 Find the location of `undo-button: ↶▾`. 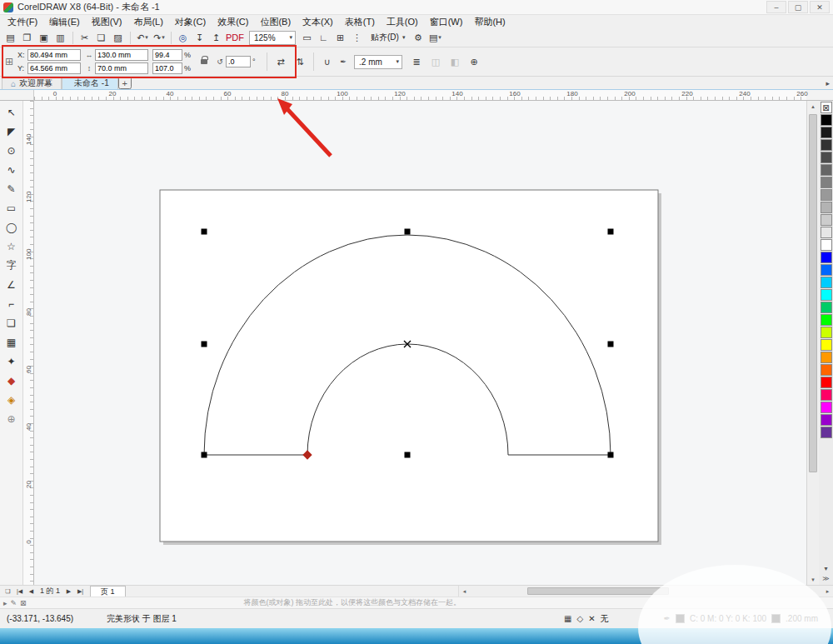

undo-button: ↶▾ is located at coordinates (142, 37).